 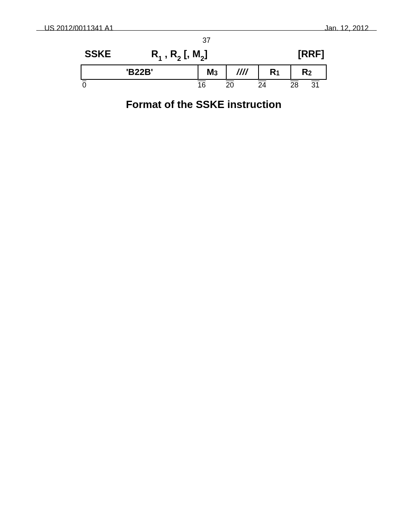 I want to click on field-r2: R2, so click(x=307, y=72).